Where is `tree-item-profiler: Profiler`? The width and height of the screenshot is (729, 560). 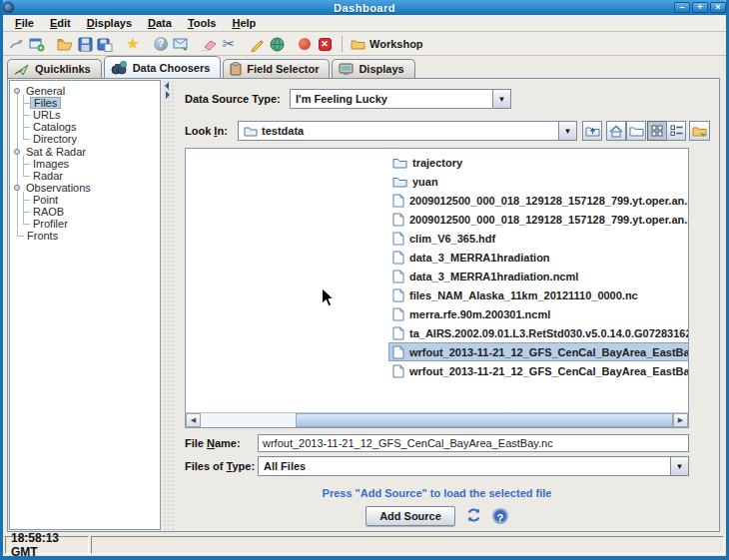 tree-item-profiler: Profiler is located at coordinates (85, 224).